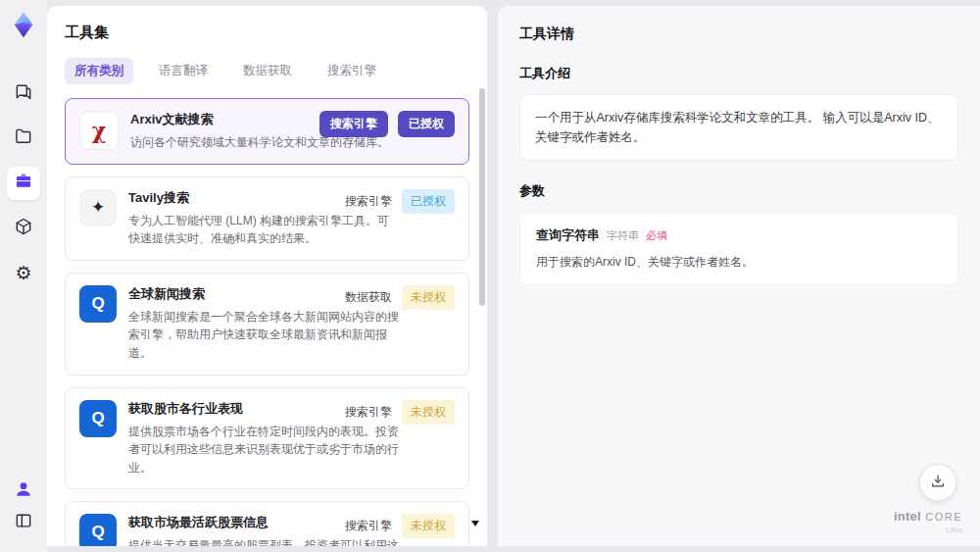  I want to click on tool-card: Q全球新闻搜索全球新闻搜索是一个聚合全球各大新闻网站内容的搜索引擎，帮助用户快速…, so click(267, 324).